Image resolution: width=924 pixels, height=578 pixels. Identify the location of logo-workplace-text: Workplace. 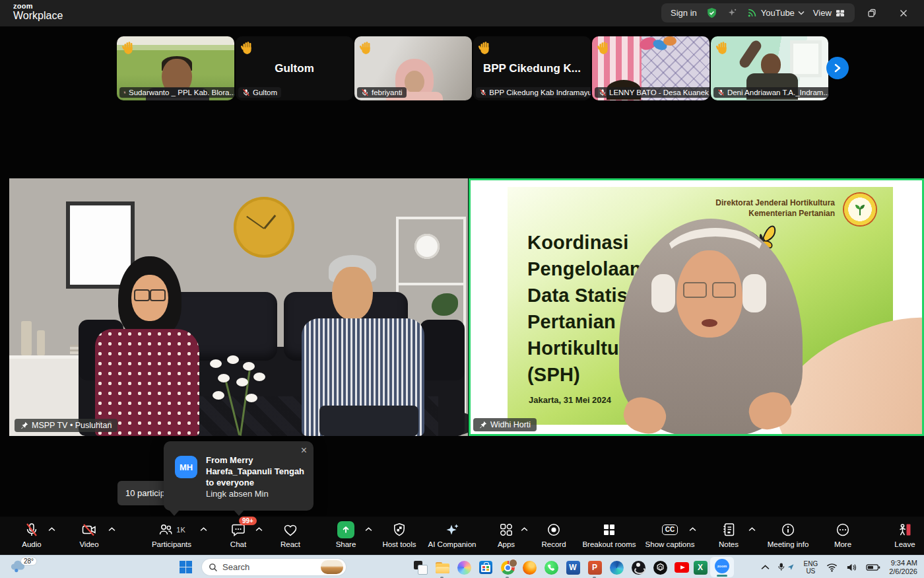
(38, 16).